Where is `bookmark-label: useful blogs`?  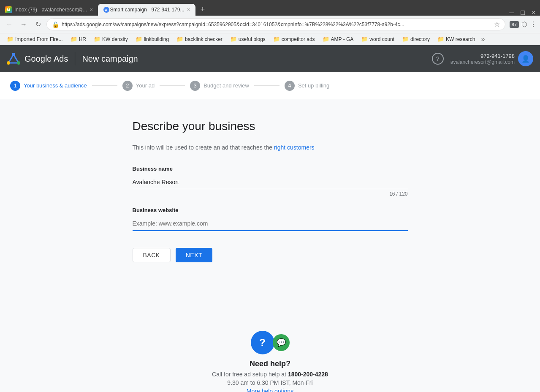 bookmark-label: useful blogs is located at coordinates (252, 39).